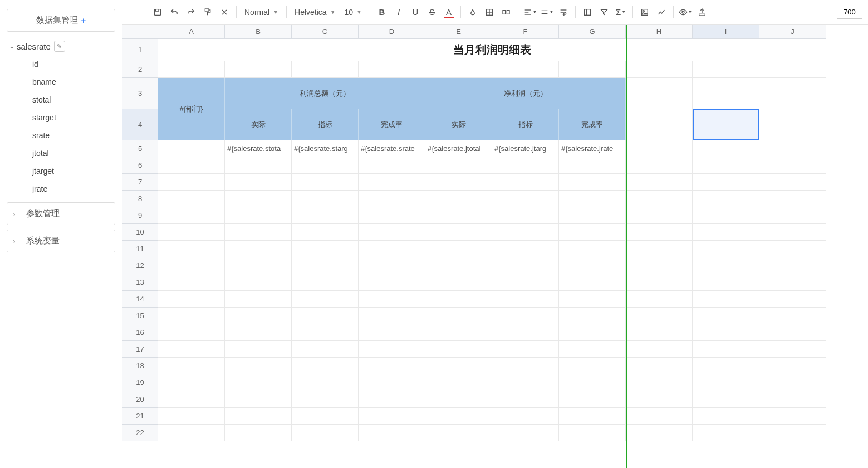 This screenshot has width=868, height=468. What do you see at coordinates (459, 32) in the screenshot?
I see `column-header: E` at bounding box center [459, 32].